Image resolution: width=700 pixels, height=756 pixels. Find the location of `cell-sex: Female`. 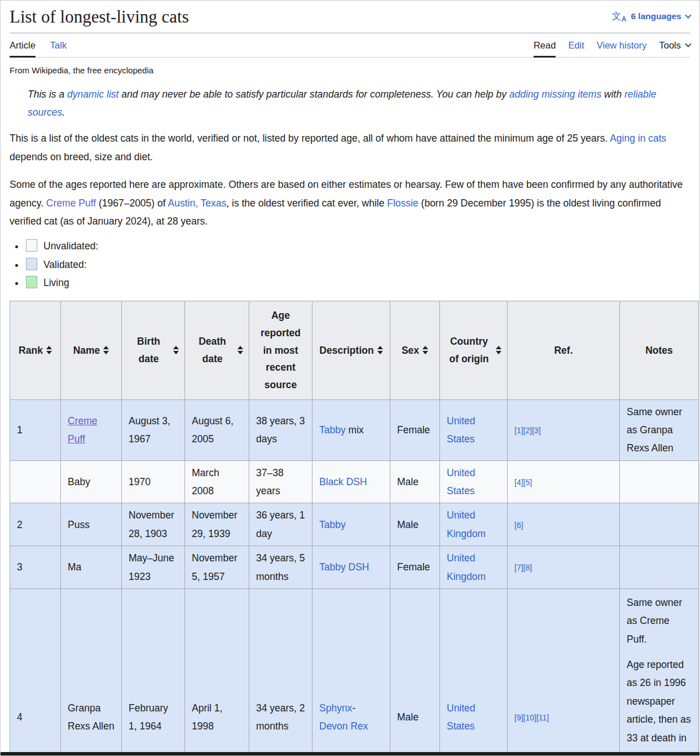

cell-sex: Female is located at coordinates (415, 430).